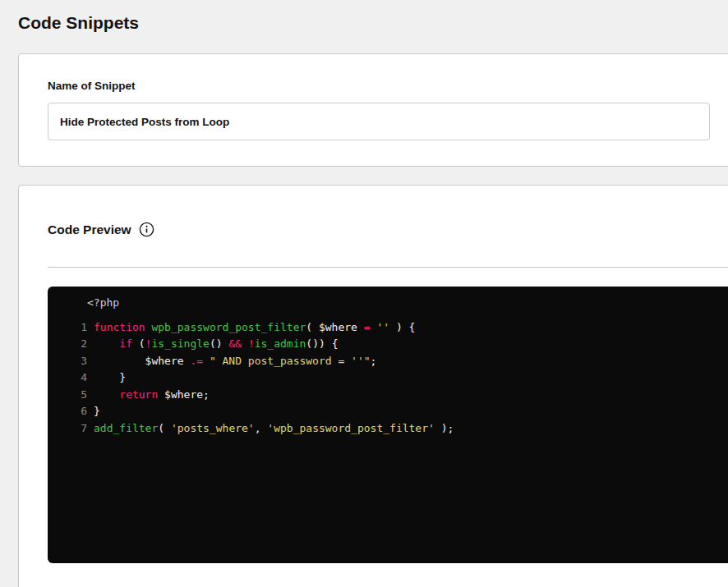 The height and width of the screenshot is (587, 728). What do you see at coordinates (67, 412) in the screenshot?
I see `line-number: 6` at bounding box center [67, 412].